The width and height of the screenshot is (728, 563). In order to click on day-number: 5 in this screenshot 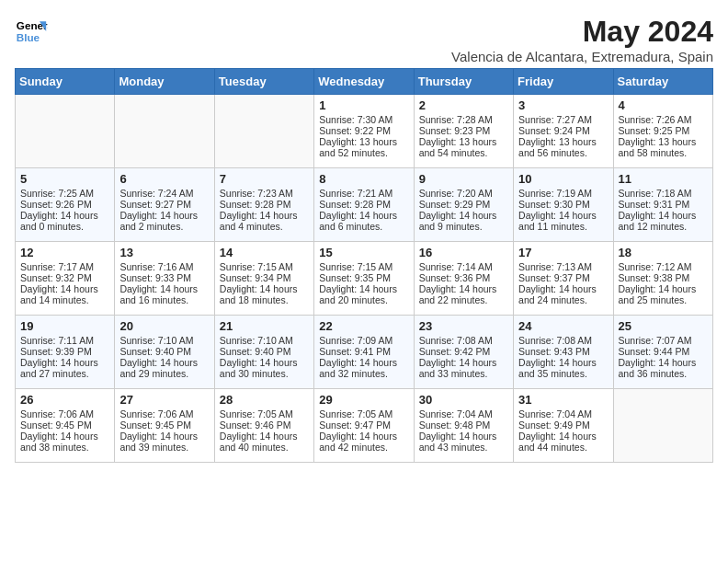, I will do `click(64, 178)`.